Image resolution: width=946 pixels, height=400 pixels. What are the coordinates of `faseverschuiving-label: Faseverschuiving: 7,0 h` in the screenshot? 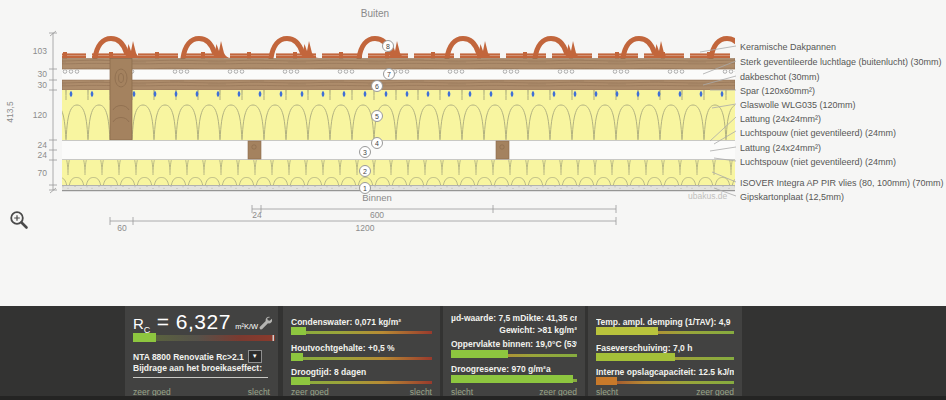 It's located at (665, 348).